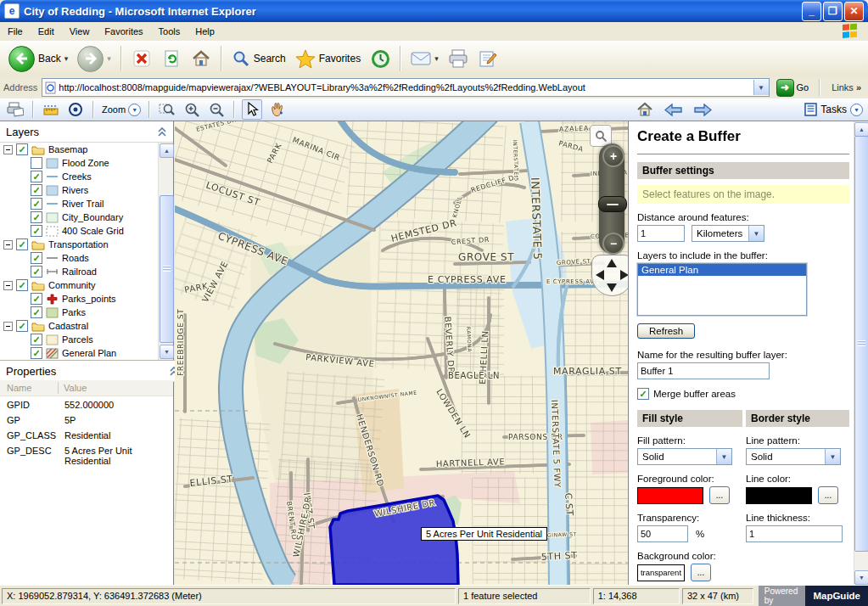  I want to click on line-thickness-input, so click(794, 534).